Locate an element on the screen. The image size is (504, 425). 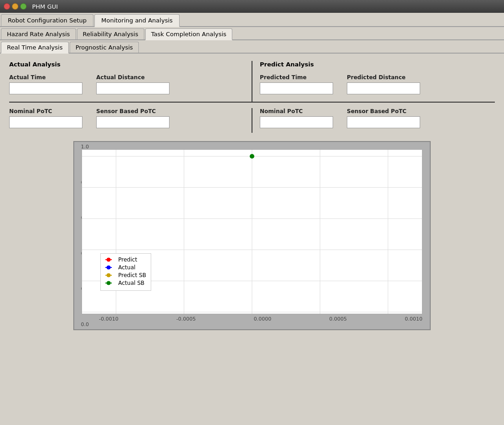
tab-monitoring: Monitoring and Analysis is located at coordinates (137, 21).